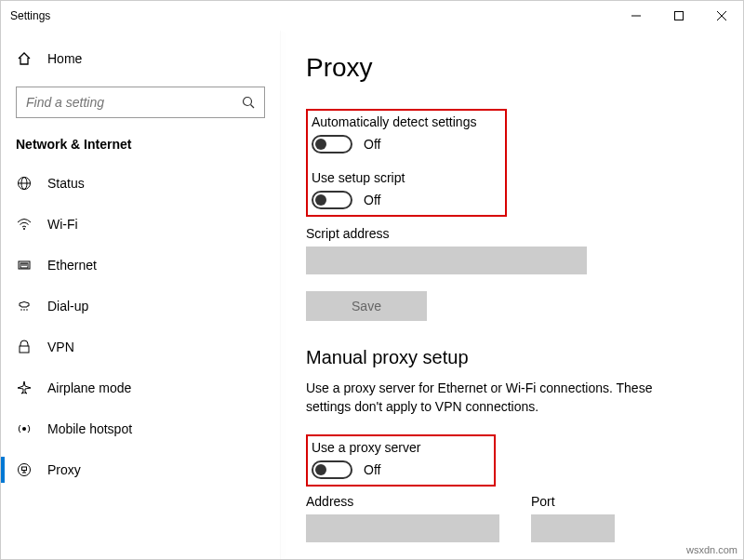 The height and width of the screenshot is (560, 744). Describe the element at coordinates (405, 122) in the screenshot. I see `auto-detect-label: Automatically detect settings` at that location.